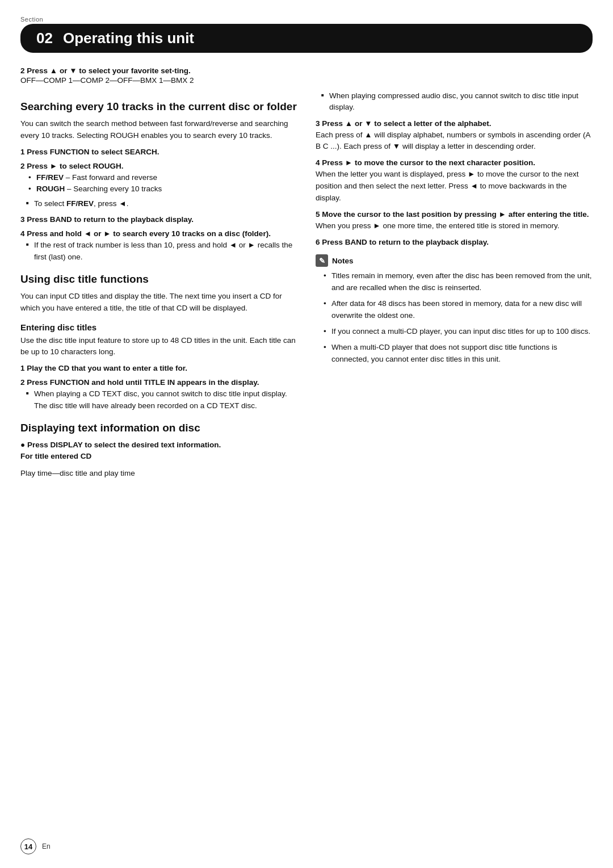 This screenshot has width=613, height=868. What do you see at coordinates (159, 347) in the screenshot?
I see `entering-body: Use the disc title input feature to stor…` at bounding box center [159, 347].